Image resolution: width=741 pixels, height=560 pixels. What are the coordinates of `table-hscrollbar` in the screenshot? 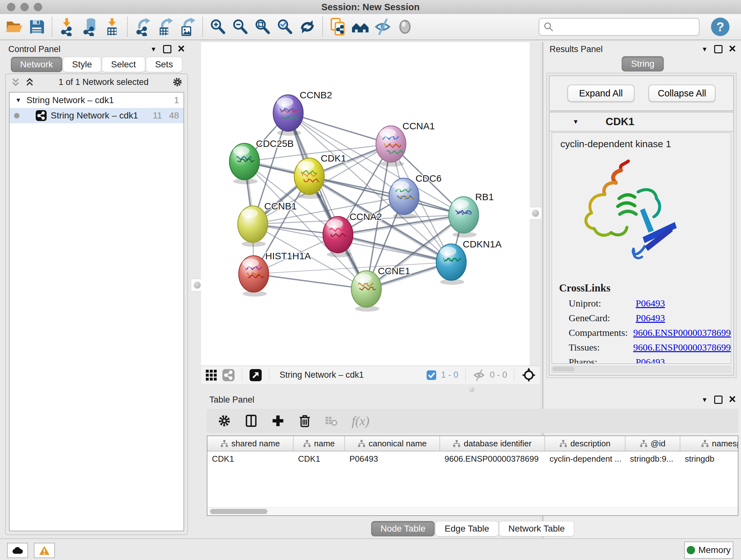 It's located at (472, 511).